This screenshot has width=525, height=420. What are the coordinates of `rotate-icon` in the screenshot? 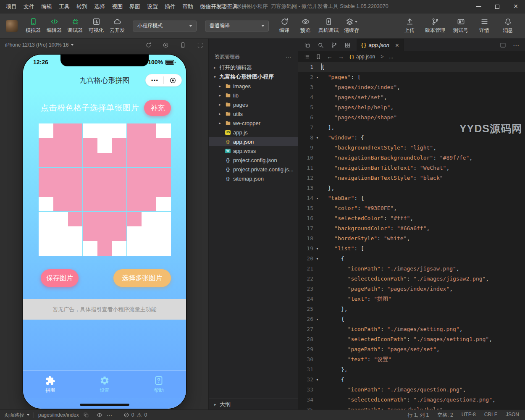 It's located at (149, 45).